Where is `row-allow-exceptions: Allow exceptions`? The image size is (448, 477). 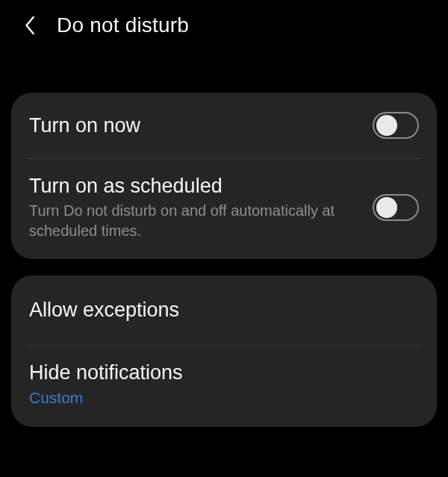 row-allow-exceptions: Allow exceptions is located at coordinates (224, 310).